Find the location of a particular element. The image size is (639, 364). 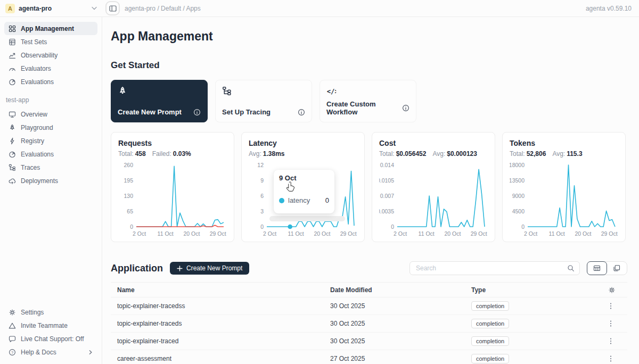

testsets-icon is located at coordinates (12, 42).